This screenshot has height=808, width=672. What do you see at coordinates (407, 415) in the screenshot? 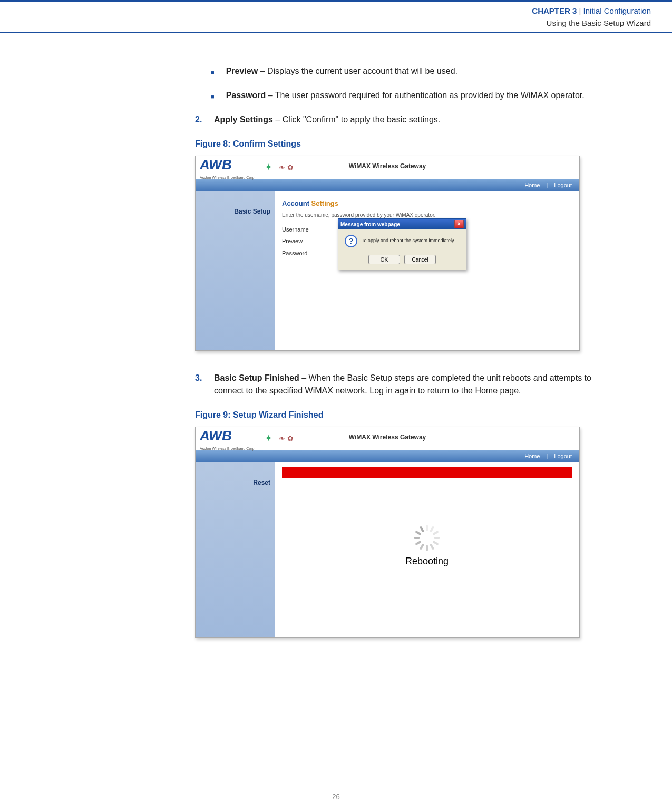
I see `figure-9-caption: Figure 9: Setup Wizard Finished` at bounding box center [407, 415].